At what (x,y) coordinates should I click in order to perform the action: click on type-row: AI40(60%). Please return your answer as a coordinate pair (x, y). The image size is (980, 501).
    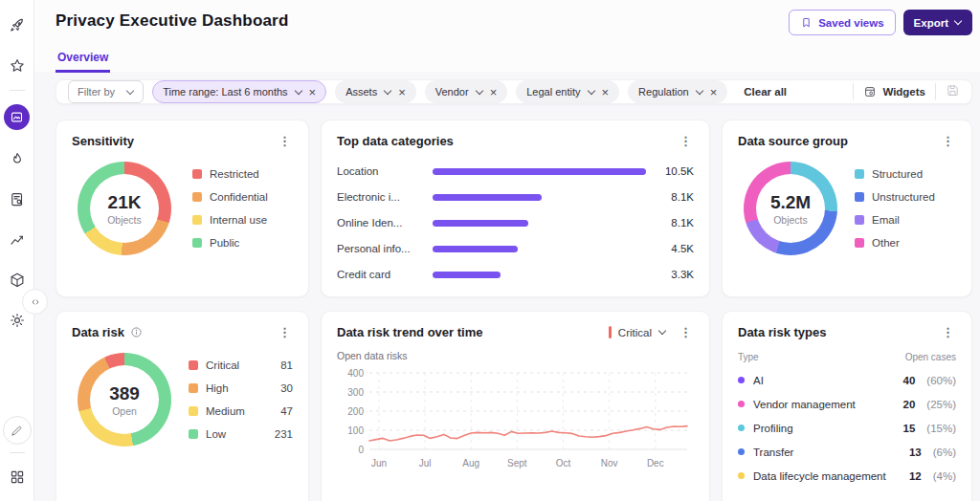
    Looking at the image, I should click on (847, 381).